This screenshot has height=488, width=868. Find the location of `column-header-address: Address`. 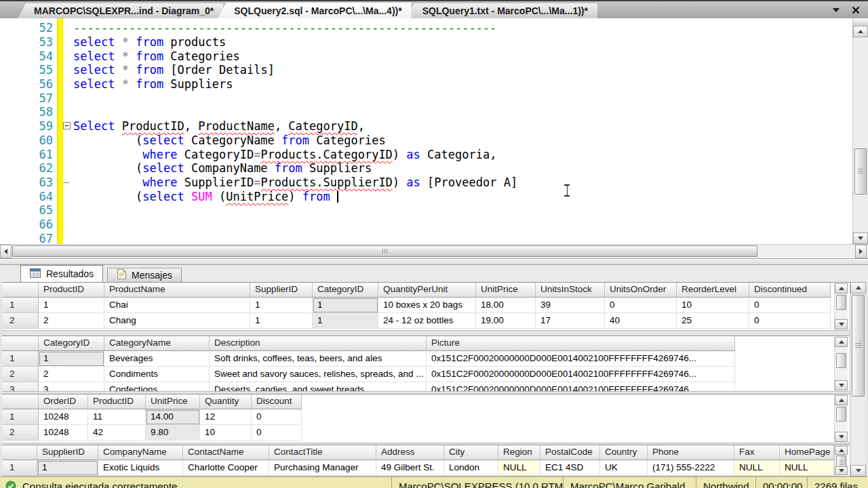

column-header-address: Address is located at coordinates (410, 453).